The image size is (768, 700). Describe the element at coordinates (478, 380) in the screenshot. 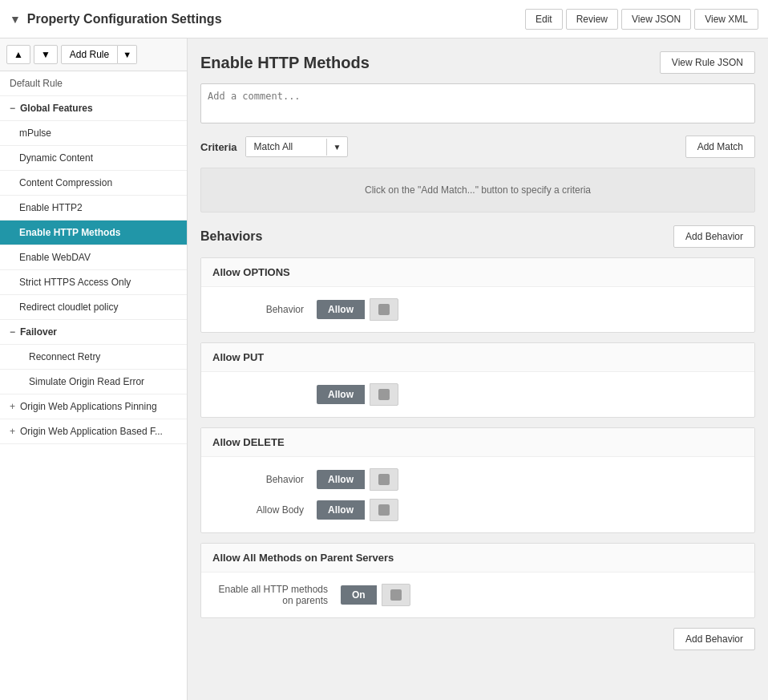

I see `allow-put-card: Allow PUT Allow` at that location.